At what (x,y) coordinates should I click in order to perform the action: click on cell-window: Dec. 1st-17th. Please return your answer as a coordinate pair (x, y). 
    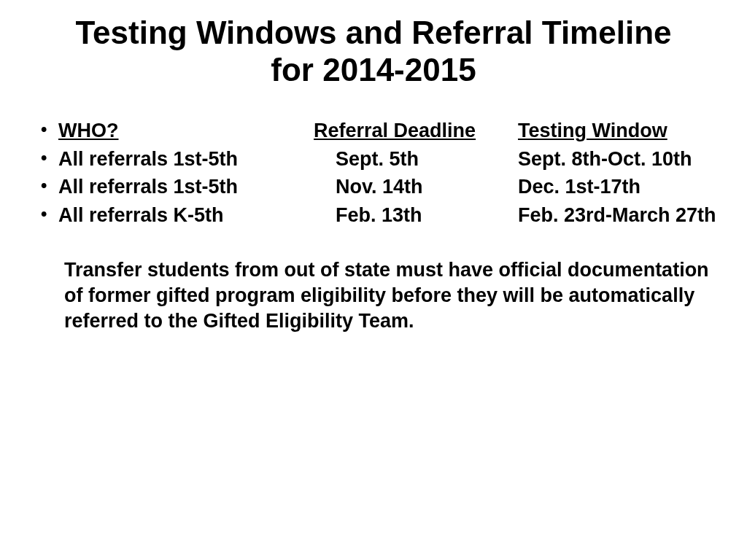
    Looking at the image, I should click on (632, 187).